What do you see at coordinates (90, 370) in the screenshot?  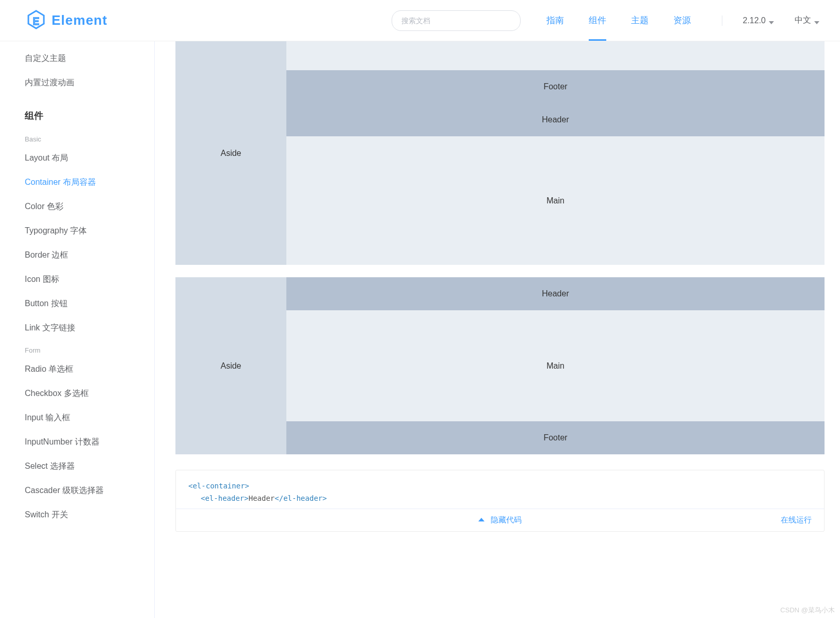 I see `sidebar-item-radio: Radio 单选框` at bounding box center [90, 370].